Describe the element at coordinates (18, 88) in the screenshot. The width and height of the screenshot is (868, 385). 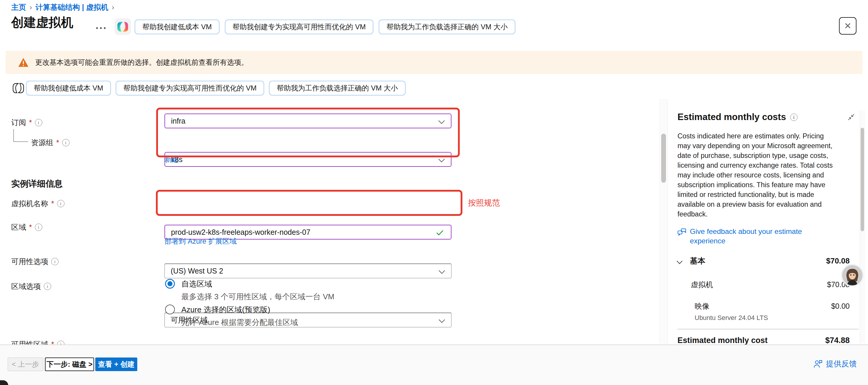
I see `copilot-outline-icon` at that location.